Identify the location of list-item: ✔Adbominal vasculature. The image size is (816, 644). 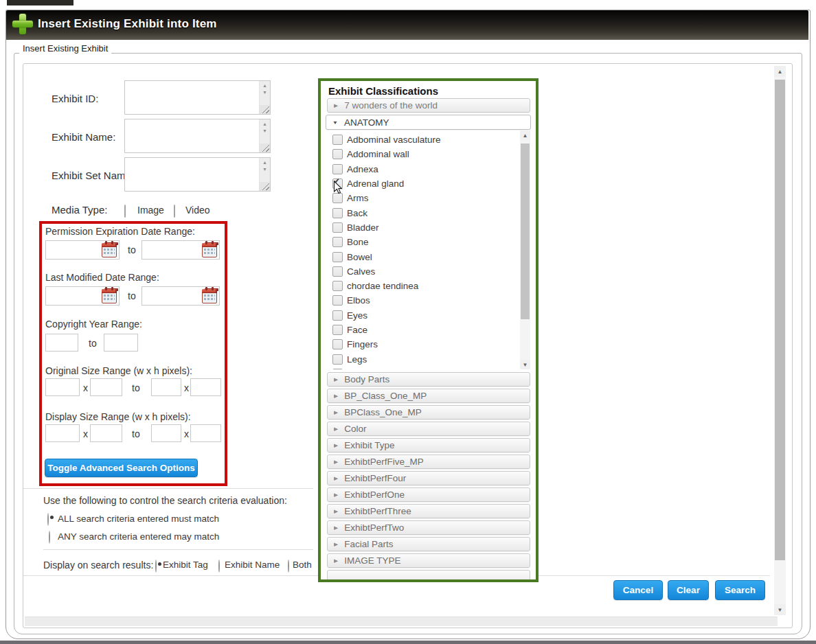
(429, 140).